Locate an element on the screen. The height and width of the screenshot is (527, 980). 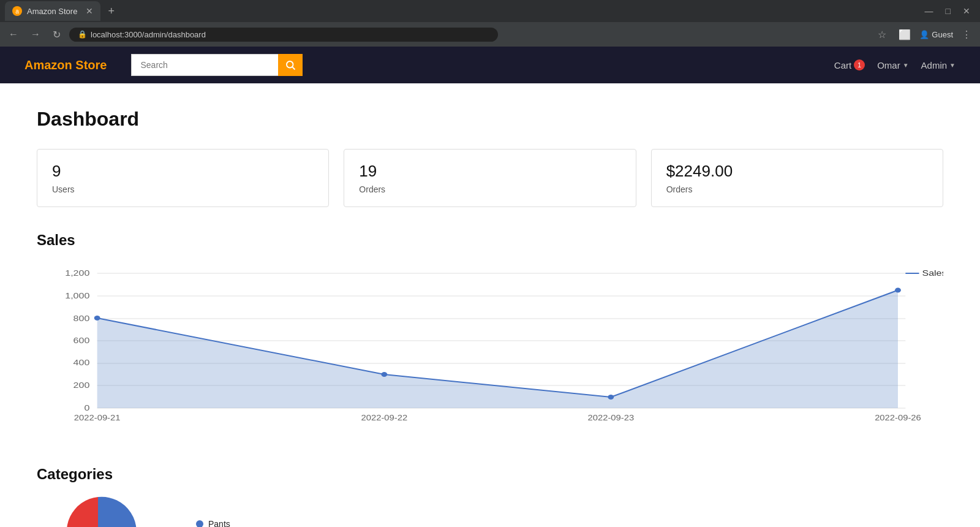
categories-title: Categories is located at coordinates (490, 474).